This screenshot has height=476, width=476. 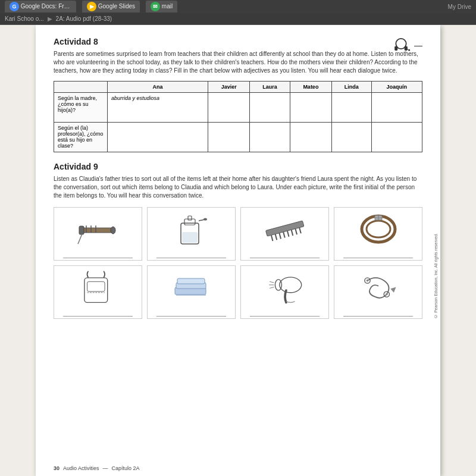 I want to click on item-cell-hairdryer, so click(x=284, y=292).